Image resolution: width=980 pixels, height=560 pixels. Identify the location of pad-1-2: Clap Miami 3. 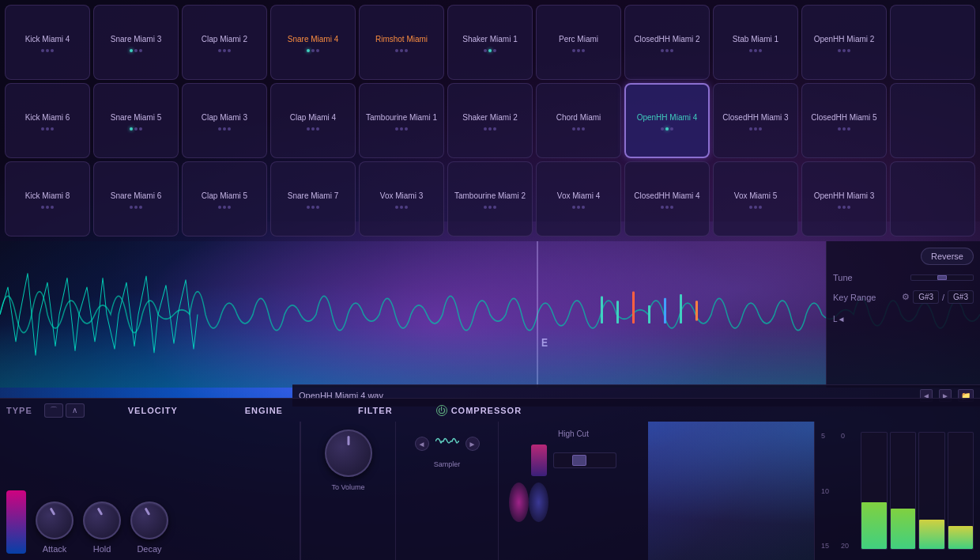
(224, 120).